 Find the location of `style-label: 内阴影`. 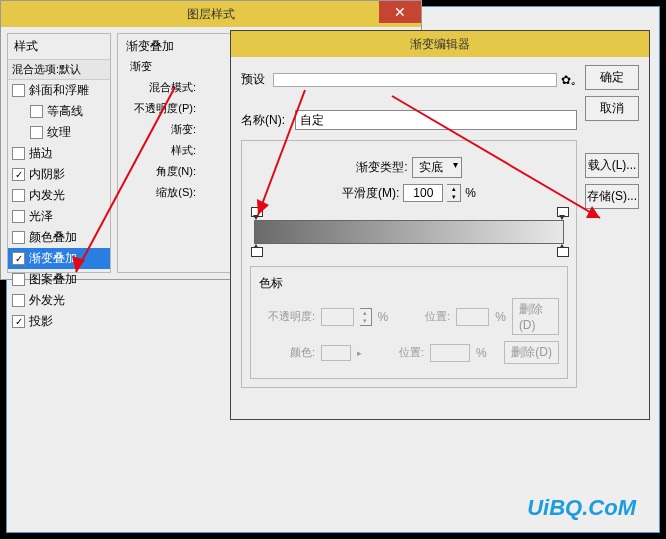

style-label: 内阴影 is located at coordinates (47, 174).